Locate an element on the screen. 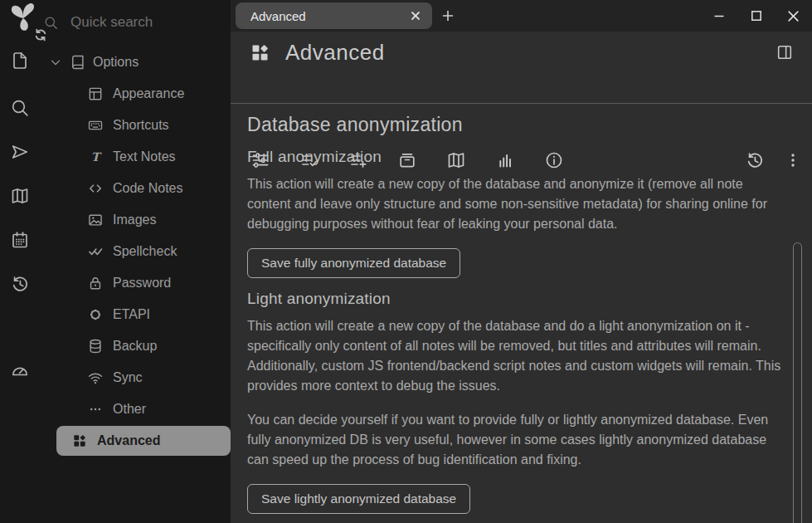 Image resolution: width=812 pixels, height=523 pixels. spellcheck-icon is located at coordinates (95, 252).